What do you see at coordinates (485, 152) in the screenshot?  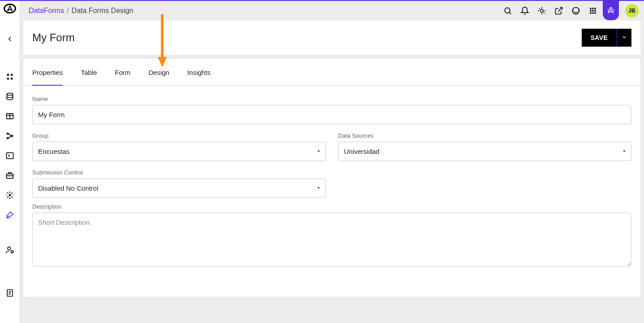 I see `data-sources-select` at bounding box center [485, 152].